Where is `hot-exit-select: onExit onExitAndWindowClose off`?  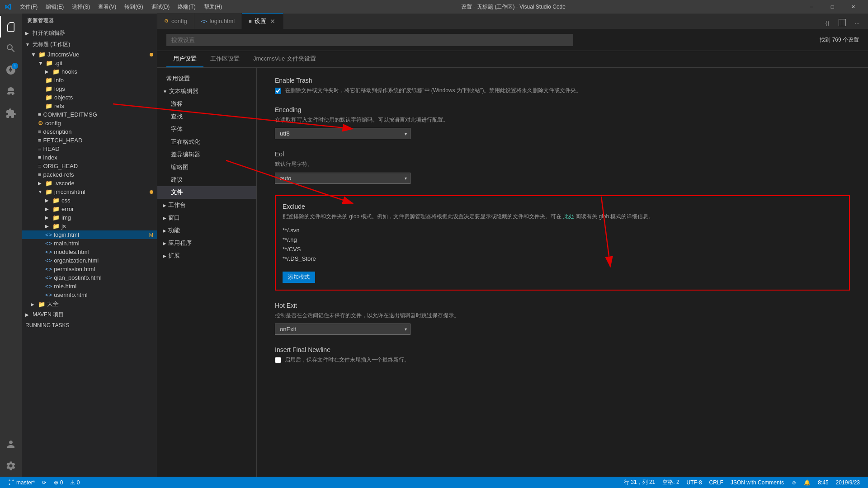 hot-exit-select: onExit onExitAndWindowClose off is located at coordinates (343, 329).